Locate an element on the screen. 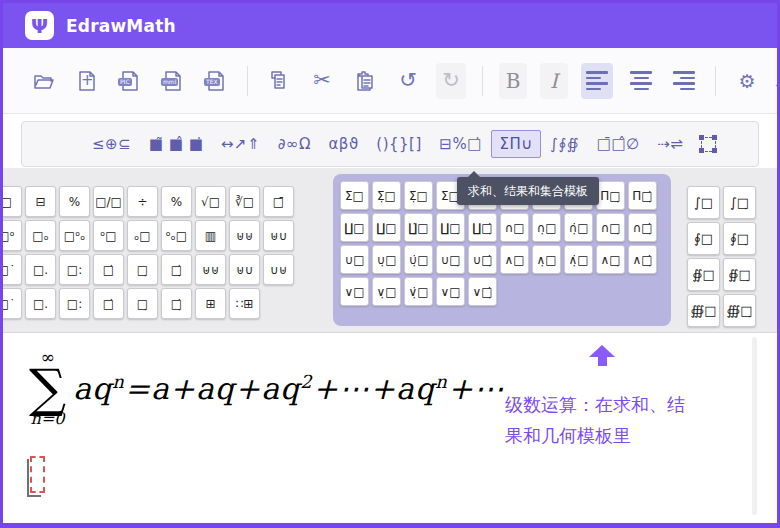  fraction-template-cell: □/□ is located at coordinates (108, 202).